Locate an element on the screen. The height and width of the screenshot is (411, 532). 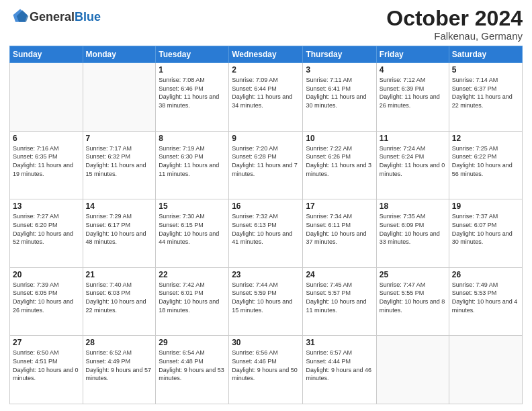
day-info: Sunrise: 7:19 AM Sunset: 6:30 PM Dayligh… is located at coordinates (192, 161).